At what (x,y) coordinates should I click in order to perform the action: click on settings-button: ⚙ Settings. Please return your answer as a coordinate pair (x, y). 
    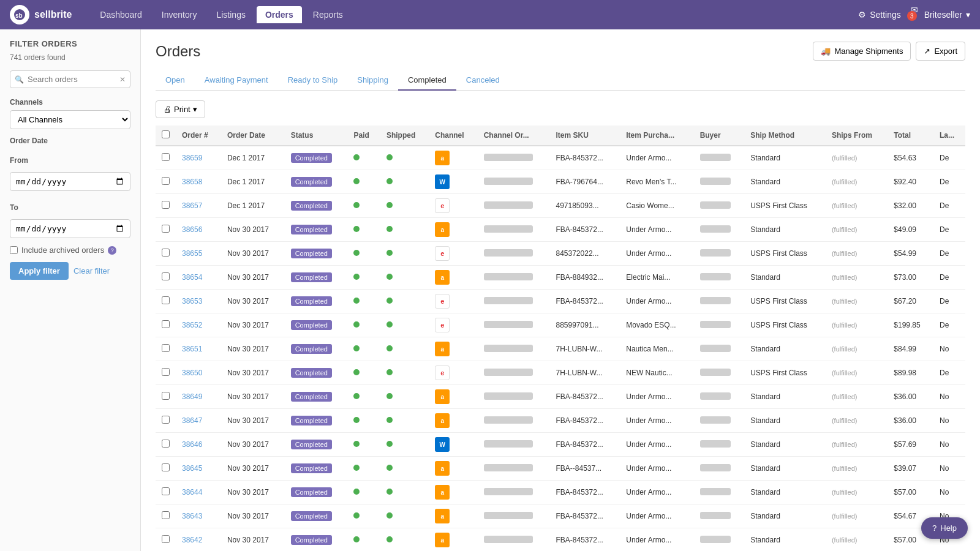
    Looking at the image, I should click on (880, 15).